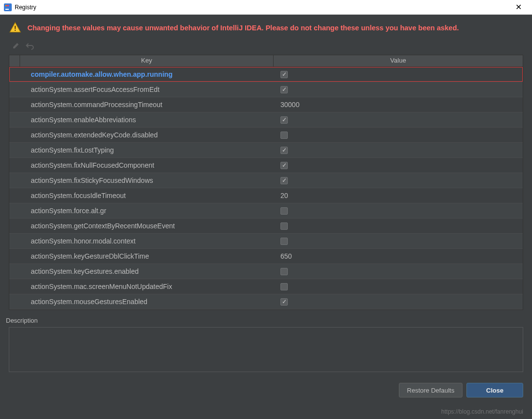  Describe the element at coordinates (147, 211) in the screenshot. I see `row-key: actionSystem.force.alt.gr` at that location.